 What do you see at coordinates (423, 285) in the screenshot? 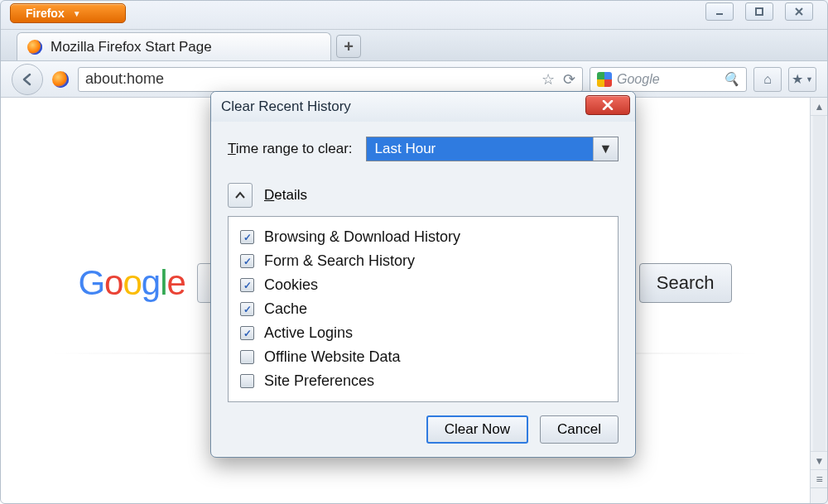
I see `checklist-item: Cookies` at bounding box center [423, 285].